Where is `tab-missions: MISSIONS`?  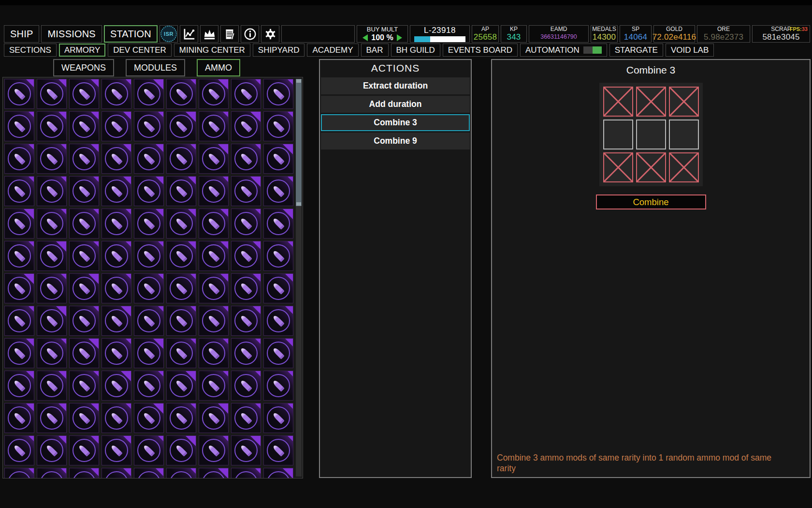
tab-missions: MISSIONS is located at coordinates (72, 34).